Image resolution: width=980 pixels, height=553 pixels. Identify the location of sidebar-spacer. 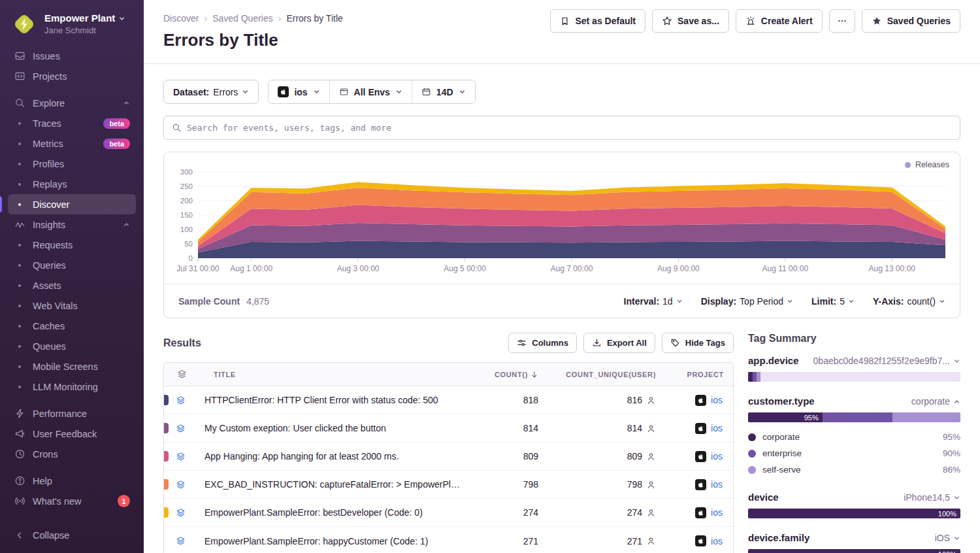
(72, 400).